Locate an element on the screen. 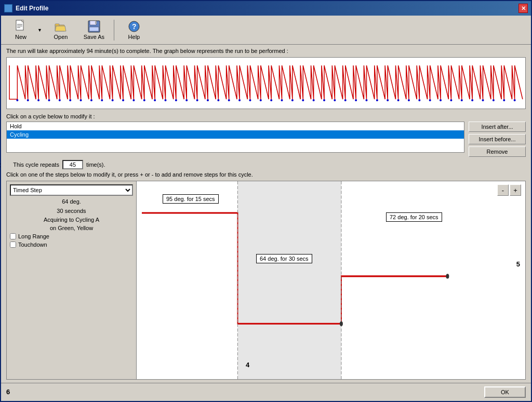 The height and width of the screenshot is (402, 532). touchdown-row: Touchdown is located at coordinates (72, 245).